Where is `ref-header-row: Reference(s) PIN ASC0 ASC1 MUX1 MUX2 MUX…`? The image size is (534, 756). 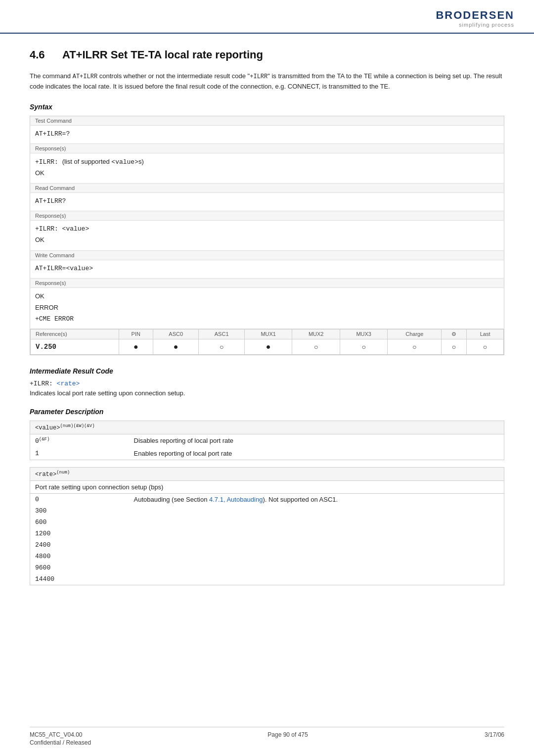 ref-header-row: Reference(s) PIN ASC0 ASC1 MUX1 MUX2 MUX… is located at coordinates (267, 334).